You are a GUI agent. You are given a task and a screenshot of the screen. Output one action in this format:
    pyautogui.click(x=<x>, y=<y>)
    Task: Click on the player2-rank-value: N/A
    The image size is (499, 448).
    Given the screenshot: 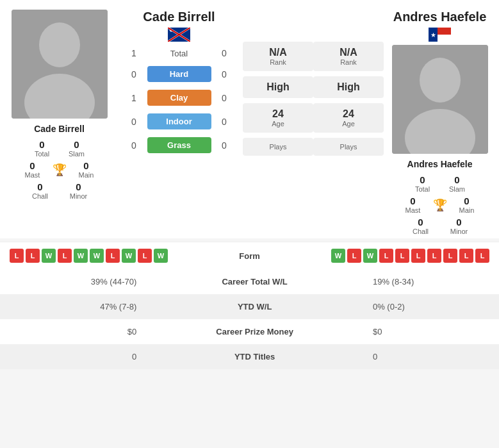 What is the action you would take?
    pyautogui.click(x=348, y=53)
    